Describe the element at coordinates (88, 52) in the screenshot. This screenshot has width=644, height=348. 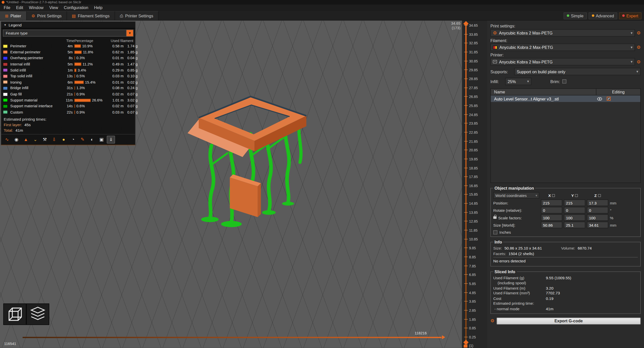
I see `percentage-text: 11.8%` at that location.